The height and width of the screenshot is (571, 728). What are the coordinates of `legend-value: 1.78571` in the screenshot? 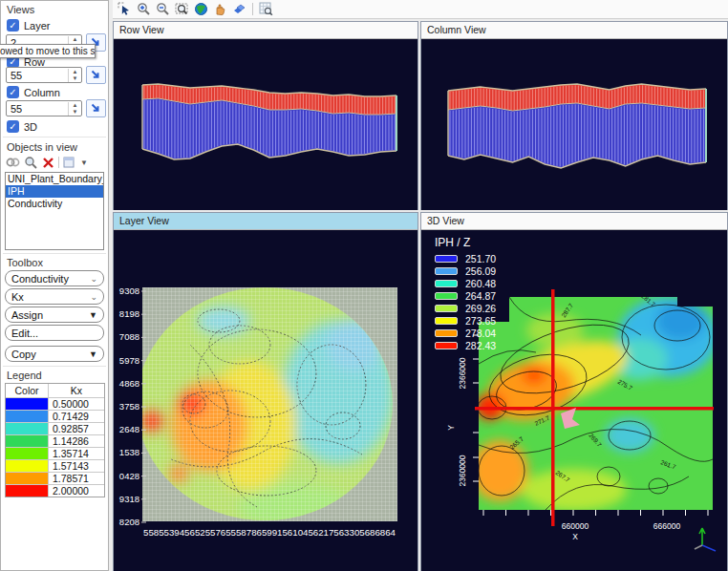 It's located at (76, 478).